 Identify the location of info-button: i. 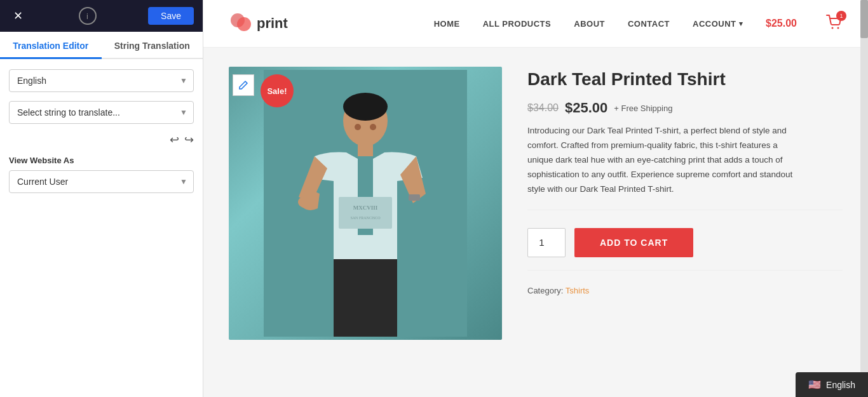
(88, 16).